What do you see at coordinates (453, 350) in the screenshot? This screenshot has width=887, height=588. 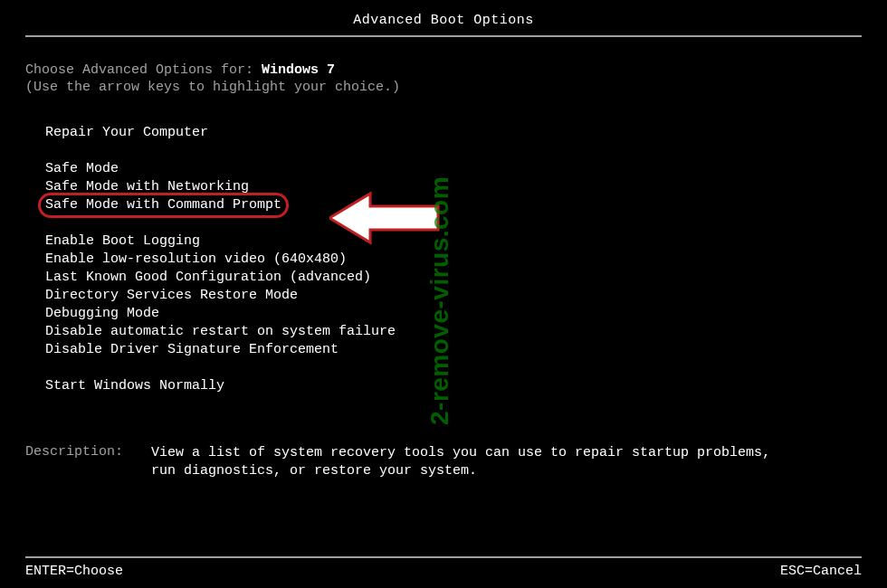 I see `menu-item-disable-driver-sig: Disable Driver Signature Enforcement` at bounding box center [453, 350].